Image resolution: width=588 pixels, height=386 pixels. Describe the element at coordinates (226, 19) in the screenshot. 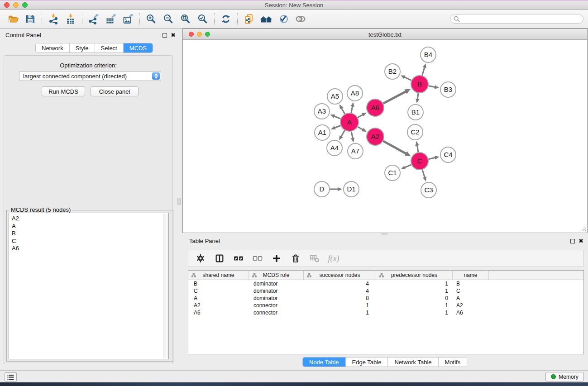

I see `refresh-button` at that location.